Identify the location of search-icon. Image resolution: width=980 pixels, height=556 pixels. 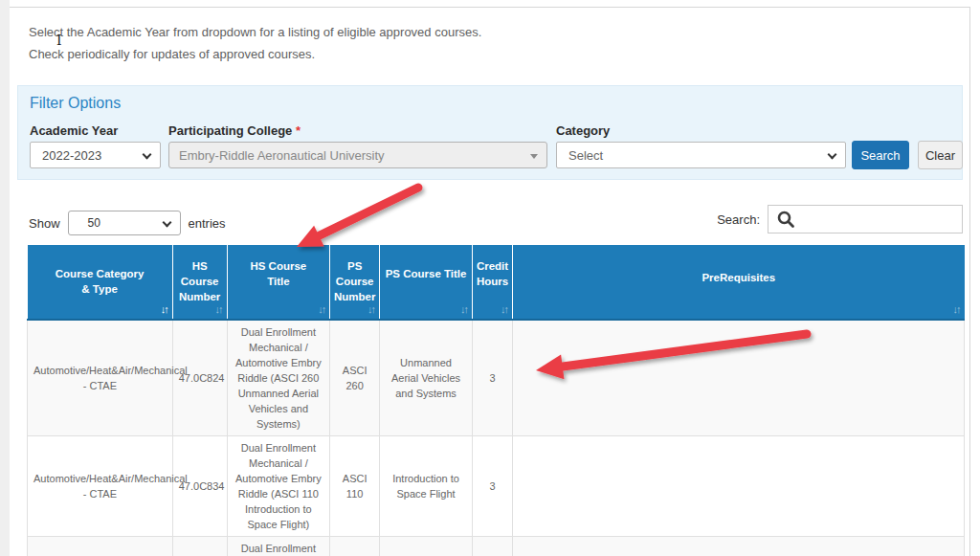
(786, 219).